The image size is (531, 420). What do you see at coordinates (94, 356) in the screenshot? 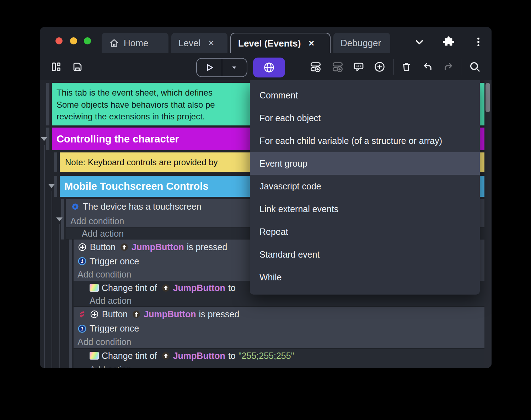
I see `tint-icon` at bounding box center [94, 356].